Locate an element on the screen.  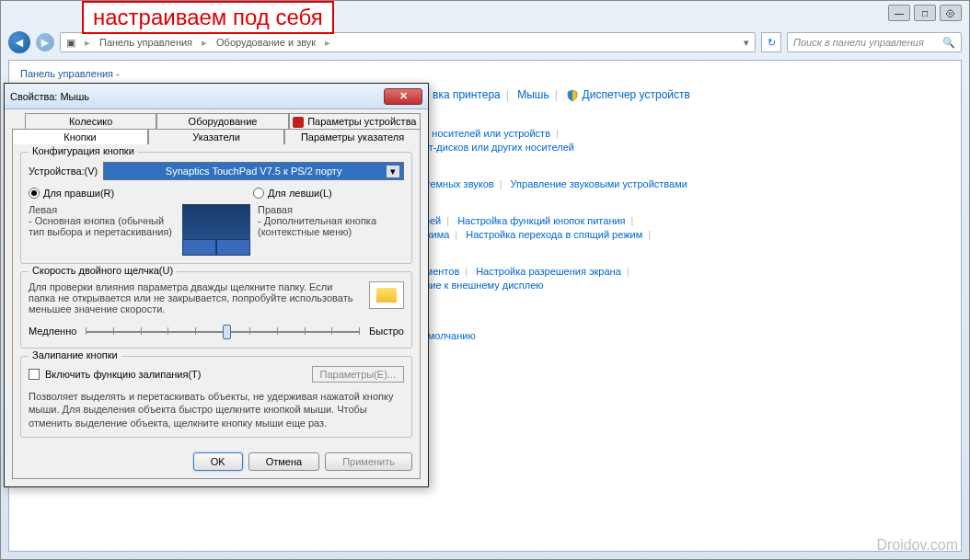
dialog-title: Свойства: Мышь is located at coordinates (50, 97).